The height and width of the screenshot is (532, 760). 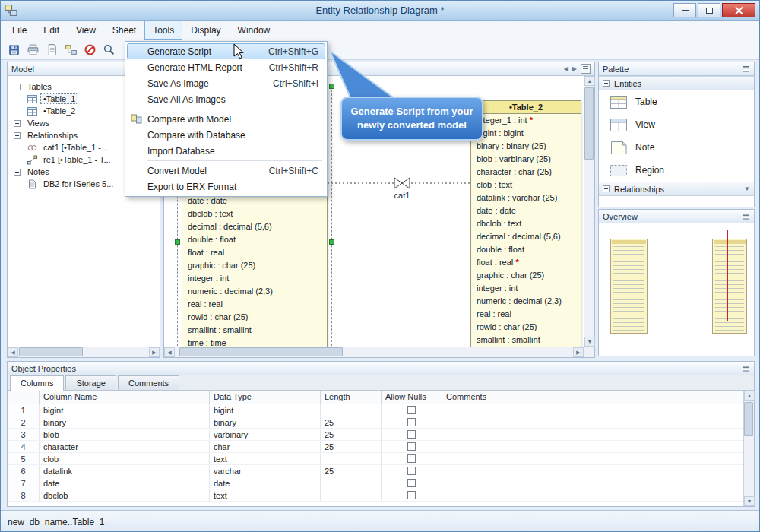 What do you see at coordinates (375, 447) in the screenshot?
I see `column-row-character: 4characterchar25` at bounding box center [375, 447].